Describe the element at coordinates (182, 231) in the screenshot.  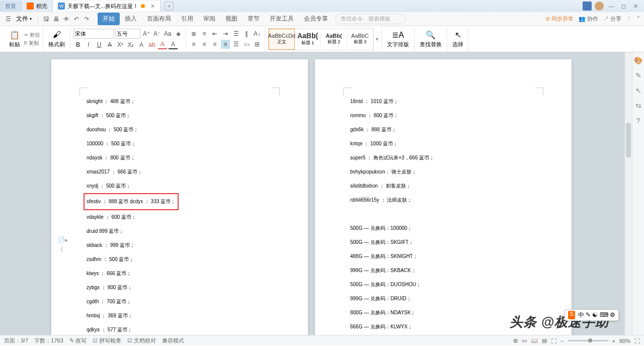
I see `text-line: druid 999 蓝币；` at that location.